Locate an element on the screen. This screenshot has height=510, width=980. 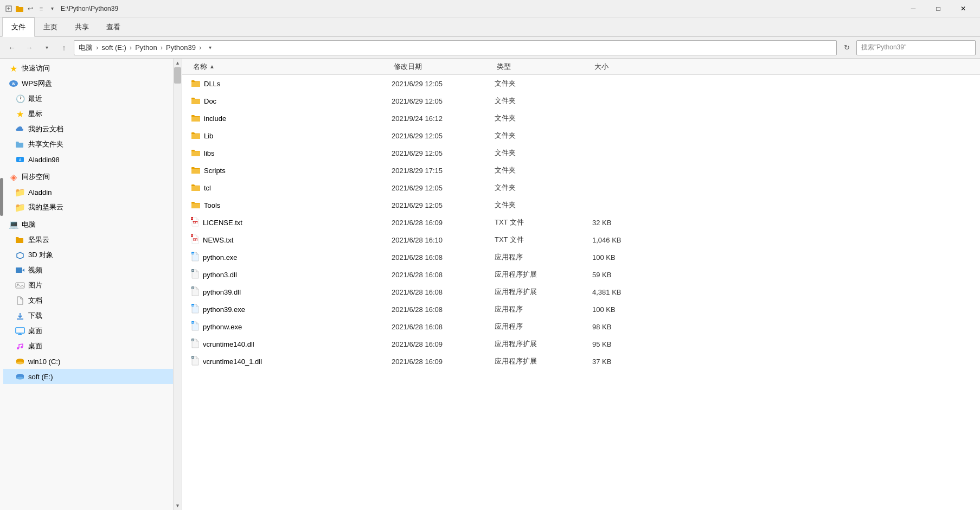
col-header-name: 名称 ▲ is located at coordinates (291, 66).